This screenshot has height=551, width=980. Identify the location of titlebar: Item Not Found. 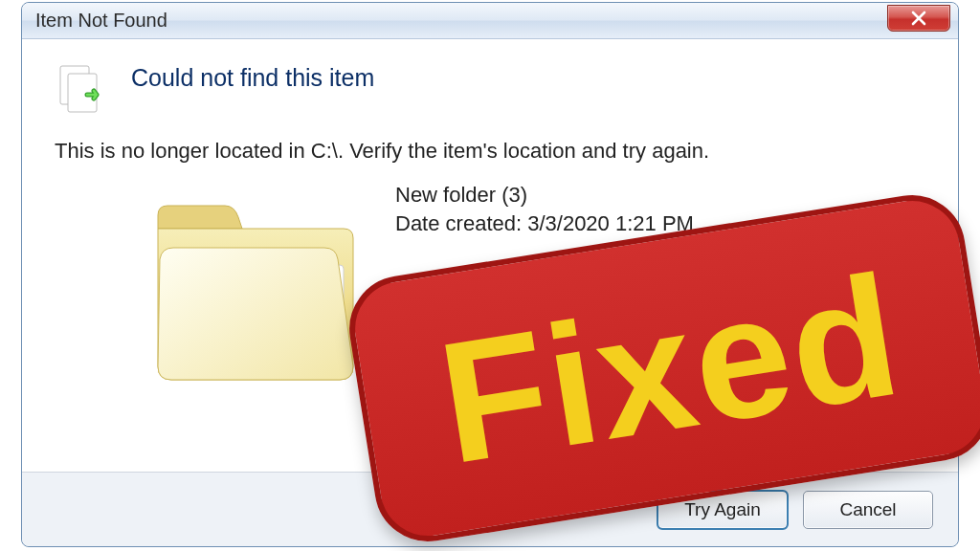
(490, 21).